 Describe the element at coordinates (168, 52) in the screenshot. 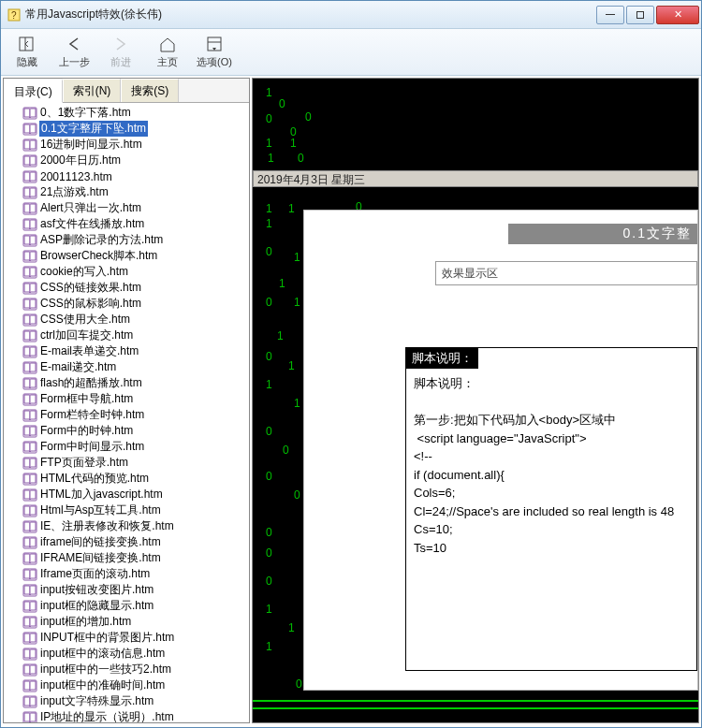

I see `home-button: 主页` at that location.